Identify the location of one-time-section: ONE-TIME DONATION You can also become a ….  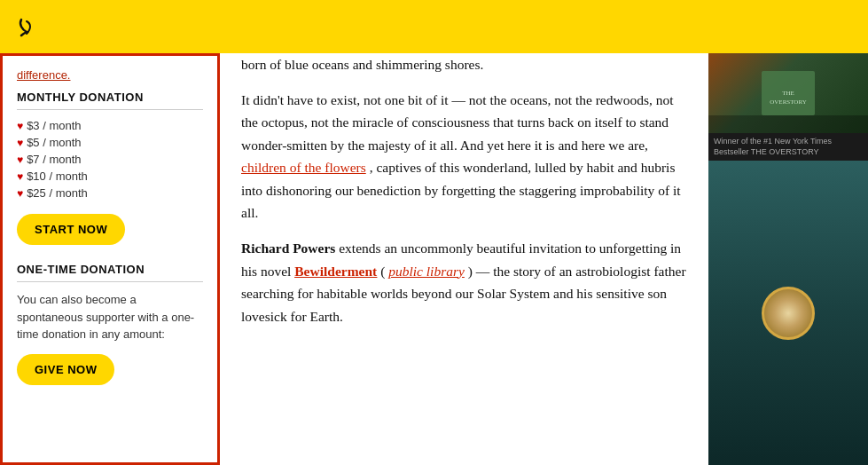
(110, 324).